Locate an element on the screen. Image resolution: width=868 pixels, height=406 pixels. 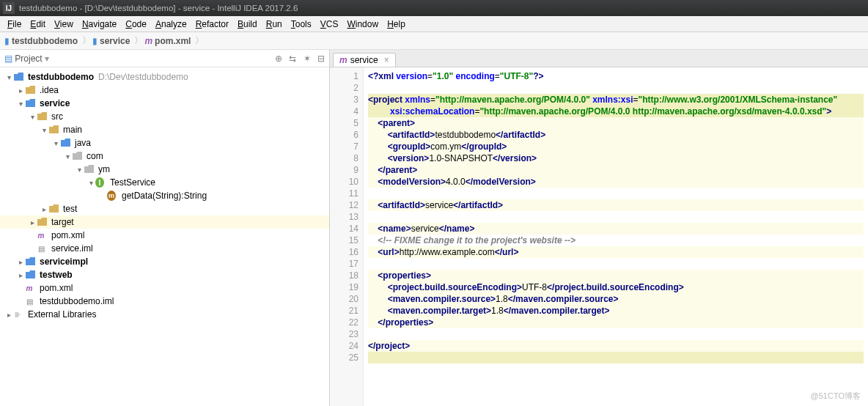
tree-node: ▤service.iml is located at coordinates (164, 248).